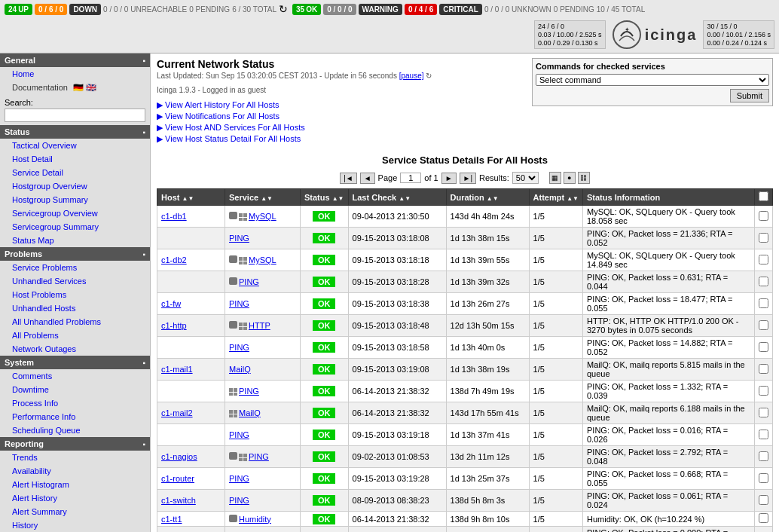 The height and width of the screenshot is (532, 779). I want to click on sidebar-link-unhandled-hosts: Unhandled Hosts, so click(44, 308).